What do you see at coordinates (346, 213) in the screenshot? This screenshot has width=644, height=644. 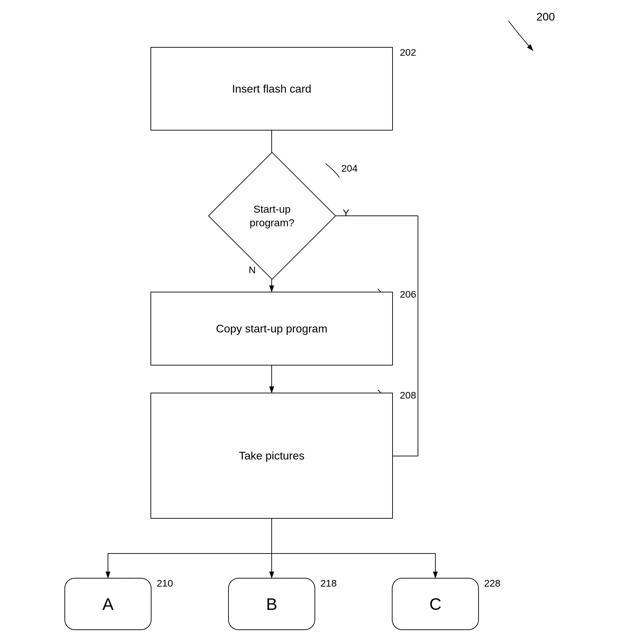 I see `label-y: Y` at bounding box center [346, 213].